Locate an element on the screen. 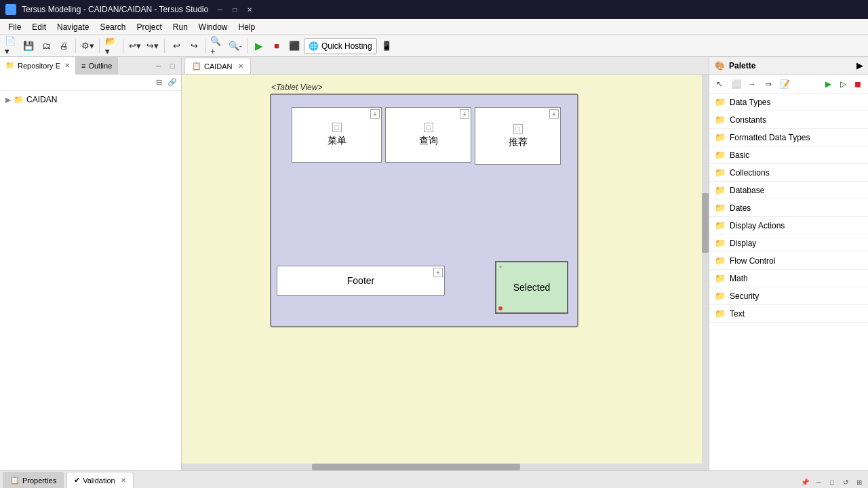 The width and height of the screenshot is (868, 488). menu-run: Run is located at coordinates (180, 27).